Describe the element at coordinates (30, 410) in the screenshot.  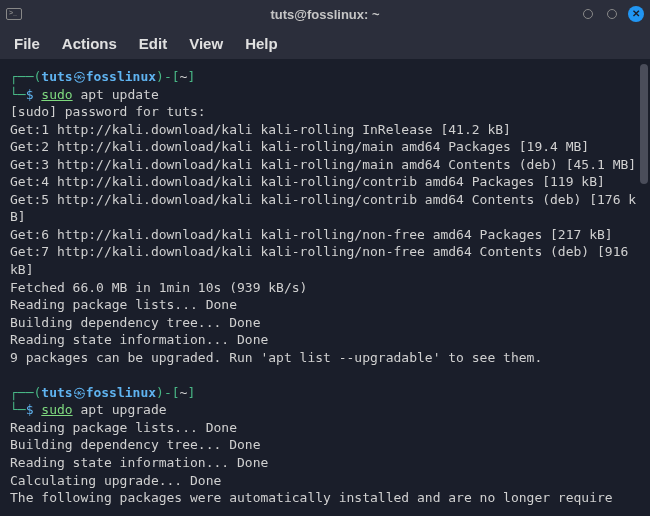
I see `prompt-dollar-2: $` at that location.